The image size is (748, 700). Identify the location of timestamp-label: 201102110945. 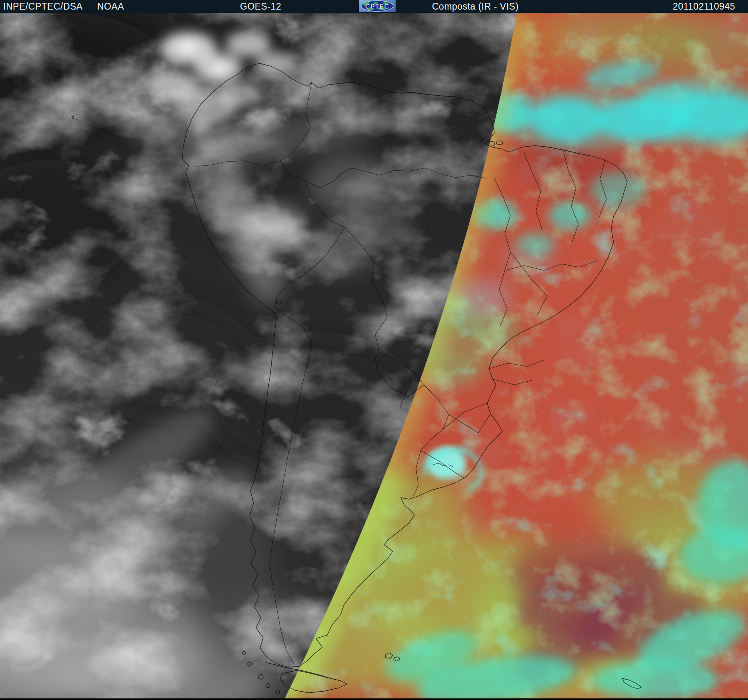
(704, 6).